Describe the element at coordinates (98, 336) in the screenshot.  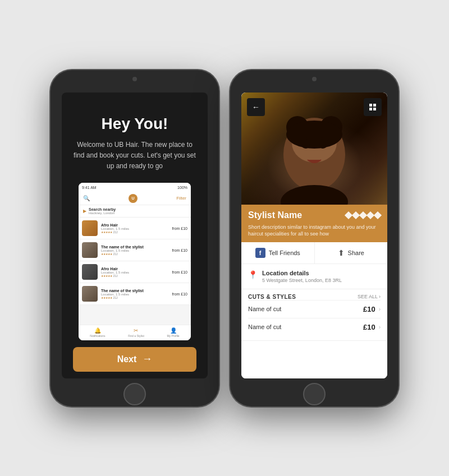
I see `mini-nav-label: Notifications` at that location.